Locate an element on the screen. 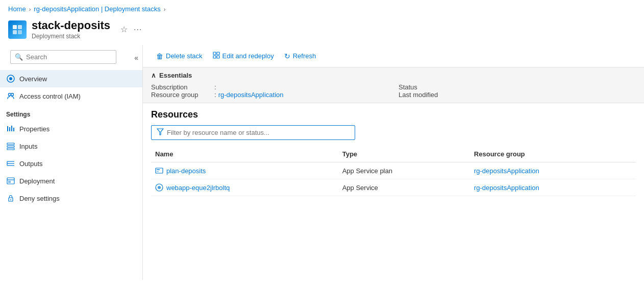  settings-section-label: Settings is located at coordinates (71, 112).